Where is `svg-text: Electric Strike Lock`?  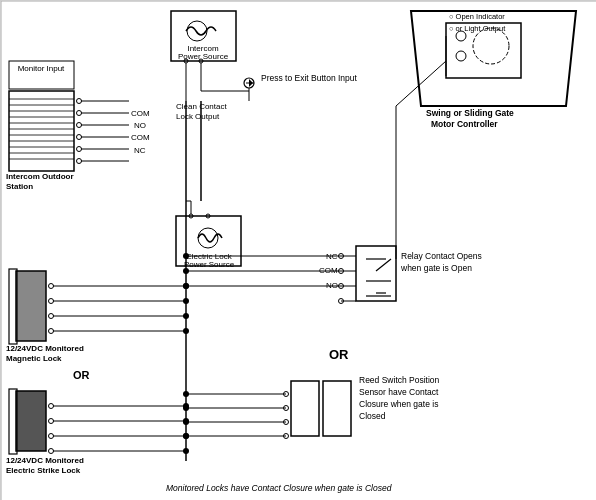 svg-text: Electric Strike Lock is located at coordinates (44, 470).